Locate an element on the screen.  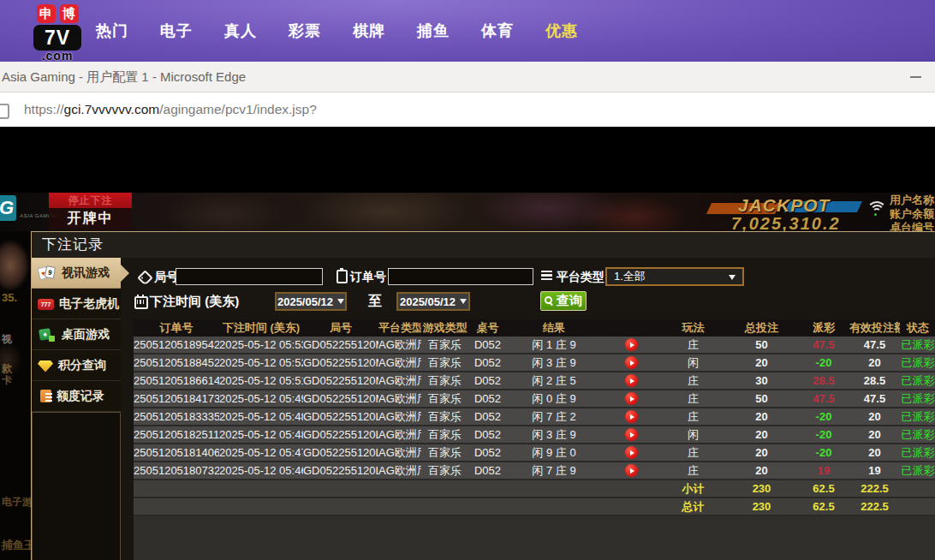
panel-sidebar: 视讯游戏777电子老虎机桌面游戏积分查询额度记录 is located at coordinates (76, 409).